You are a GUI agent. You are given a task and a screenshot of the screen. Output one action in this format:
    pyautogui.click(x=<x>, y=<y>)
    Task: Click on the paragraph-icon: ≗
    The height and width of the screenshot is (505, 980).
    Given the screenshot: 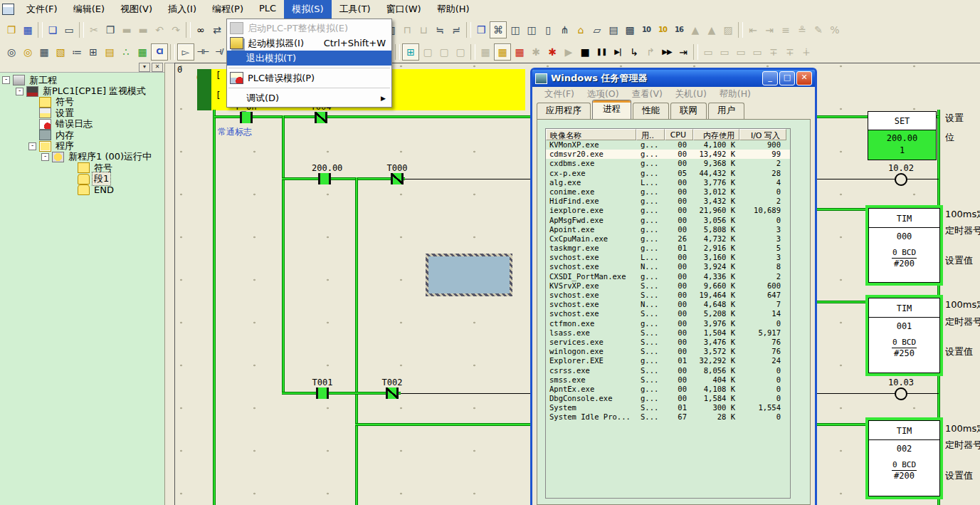 What is the action you would take?
    pyautogui.click(x=802, y=30)
    